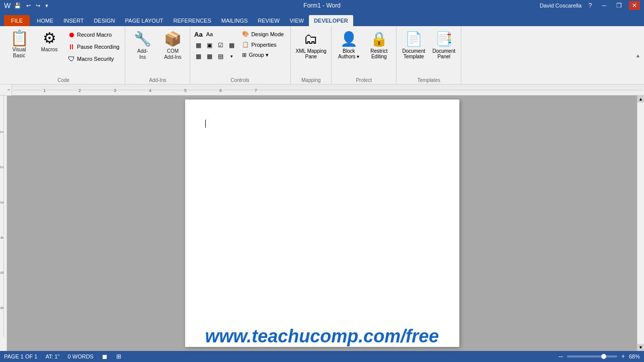  I want to click on zoom-in-button: +, so click(623, 356).